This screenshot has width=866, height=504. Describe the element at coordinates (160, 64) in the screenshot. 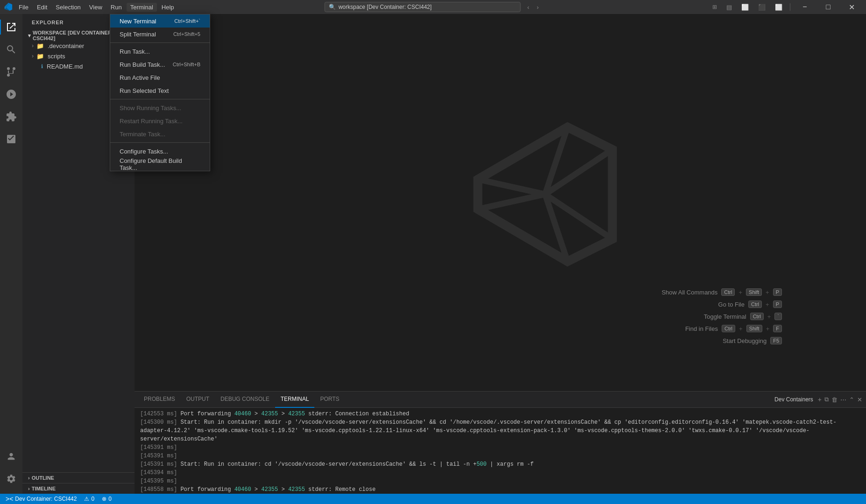

I see `menu-run-build-task: Run Build Task... Ctrl+Shift+B` at that location.